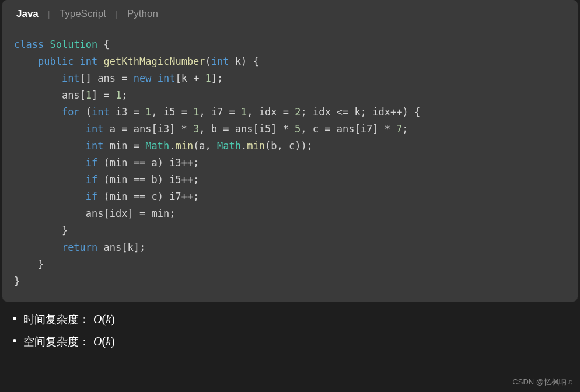  What do you see at coordinates (57, 320) in the screenshot?
I see `time-complexity-label: 时间复杂度：` at bounding box center [57, 320].